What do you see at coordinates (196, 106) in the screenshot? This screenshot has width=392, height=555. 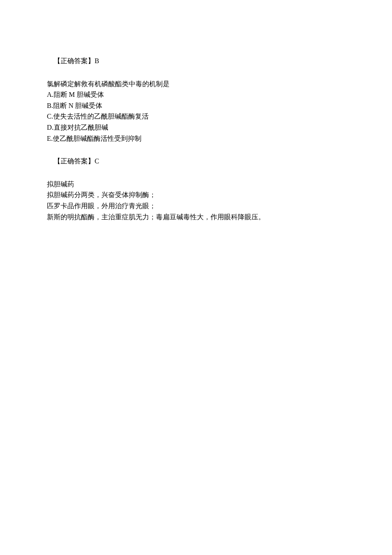 I see `option-b: B.阻断 N 胆碱受体` at bounding box center [196, 106].